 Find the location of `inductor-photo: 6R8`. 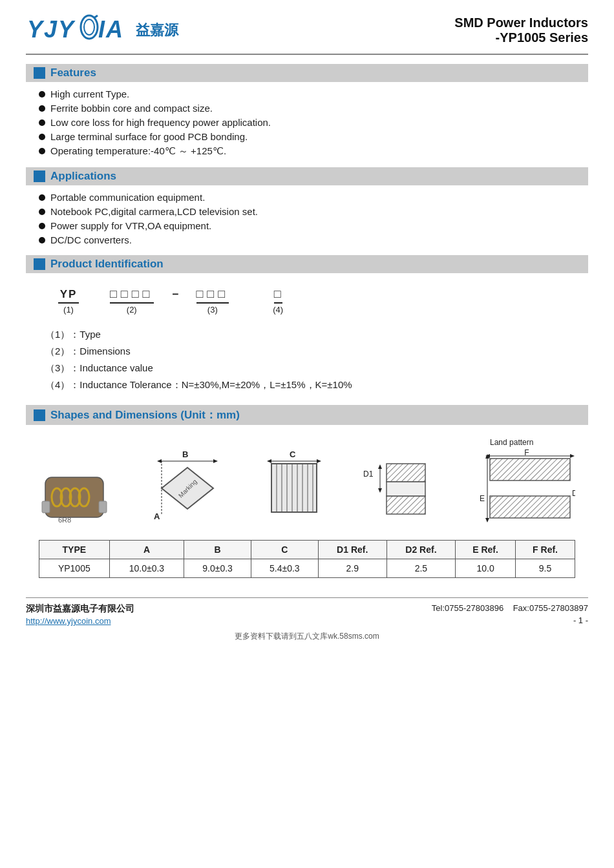

inductor-photo: 6R8 is located at coordinates (74, 496).